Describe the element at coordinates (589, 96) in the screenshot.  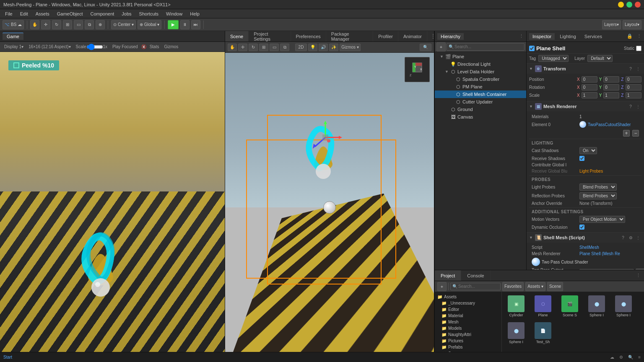
I see `scale-x` at that location.